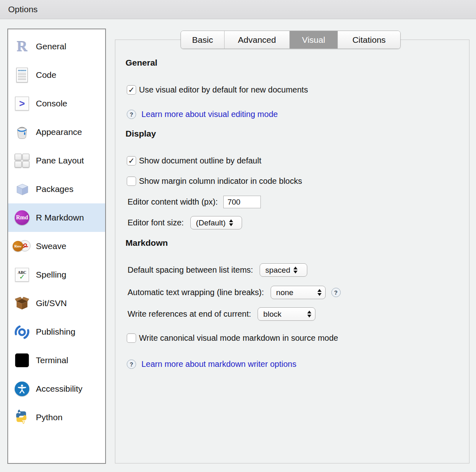 This screenshot has height=472, width=476. I want to click on learn-visual-editing-row: ? Learn more about visual editing mode, so click(202, 114).